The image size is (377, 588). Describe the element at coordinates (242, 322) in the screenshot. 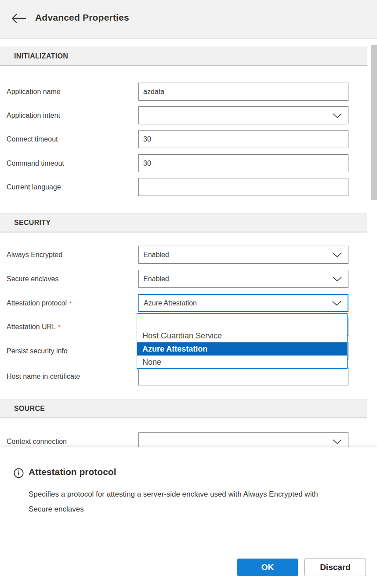

I see `dropdown-option-empty` at that location.